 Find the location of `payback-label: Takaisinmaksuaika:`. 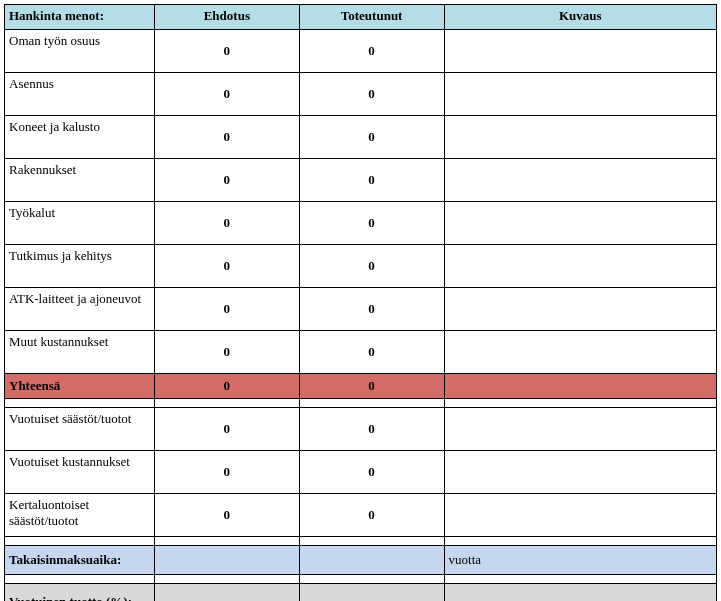

payback-label: Takaisinmaksuaika: is located at coordinates (80, 560).